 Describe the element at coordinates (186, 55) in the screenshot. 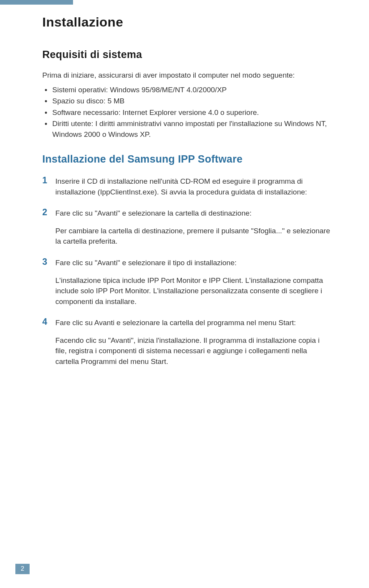

I see `section-heading-requirements: Requisiti di sistema` at that location.